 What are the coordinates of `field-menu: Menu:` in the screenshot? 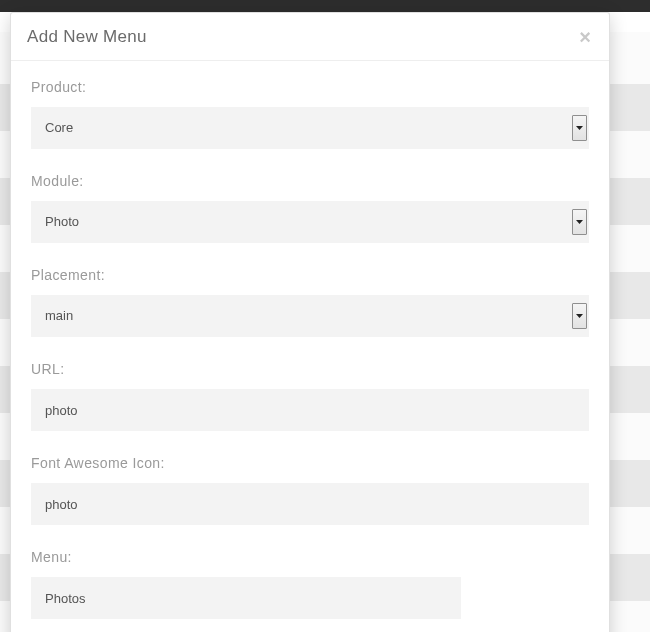 It's located at (310, 584).